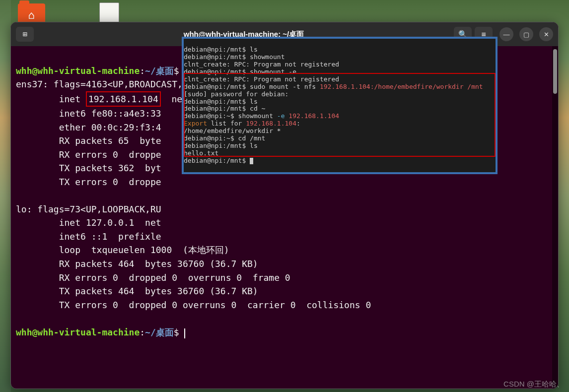  What do you see at coordinates (88, 182) in the screenshot?
I see `output-line: TX errors 0 droppe` at bounding box center [88, 182].